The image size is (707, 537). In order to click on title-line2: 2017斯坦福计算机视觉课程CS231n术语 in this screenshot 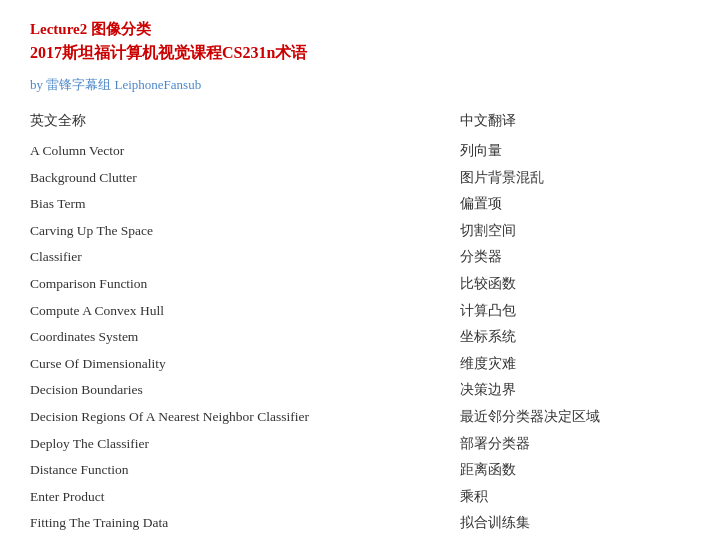, I will do `click(354, 54)`.